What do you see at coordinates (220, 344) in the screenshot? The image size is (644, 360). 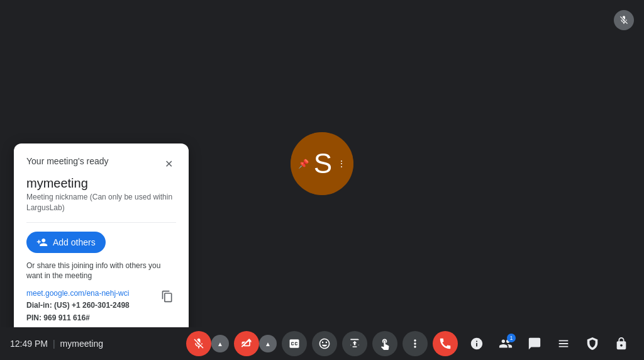 I see `mic-options-button: ▲` at bounding box center [220, 344].